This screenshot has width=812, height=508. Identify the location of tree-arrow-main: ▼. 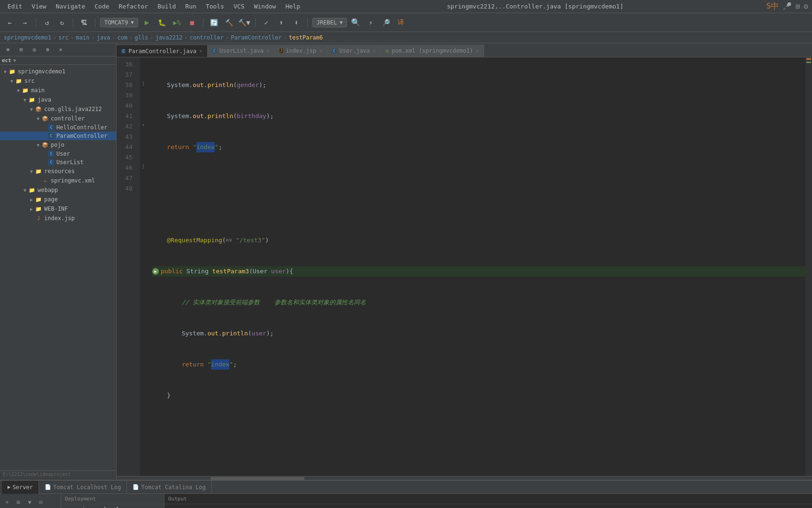
(18, 90).